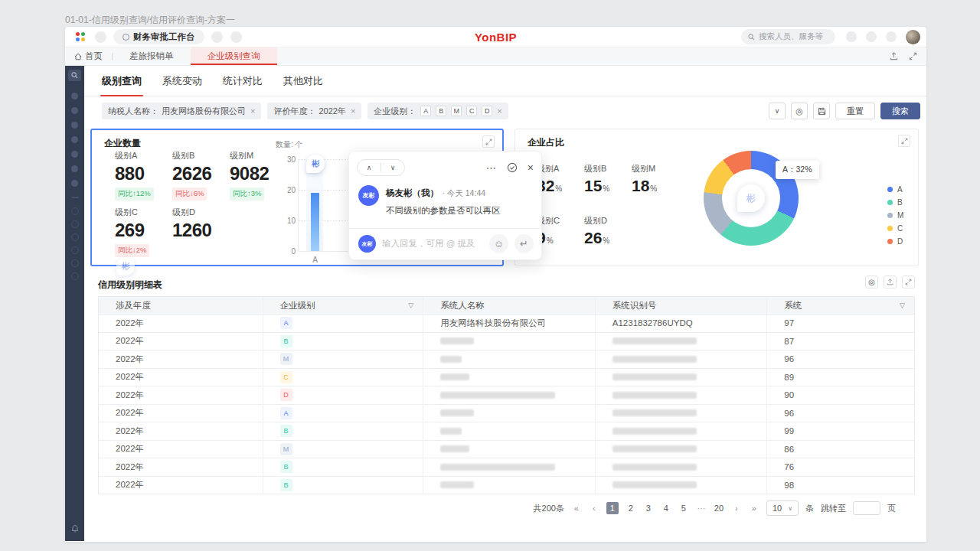  What do you see at coordinates (507, 468) in the screenshot?
I see `table-row: 2022年B76` at bounding box center [507, 468].